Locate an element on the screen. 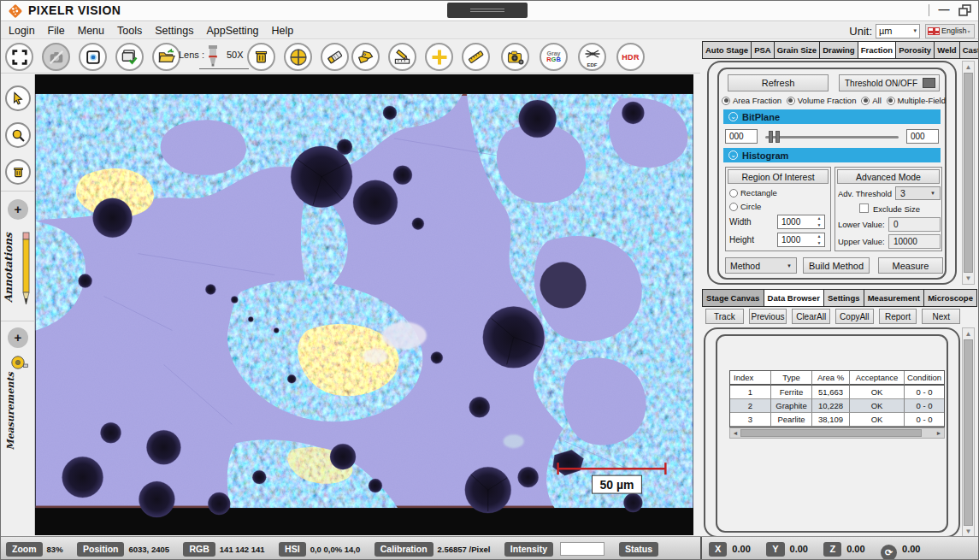  camera-off-button is located at coordinates (56, 56).